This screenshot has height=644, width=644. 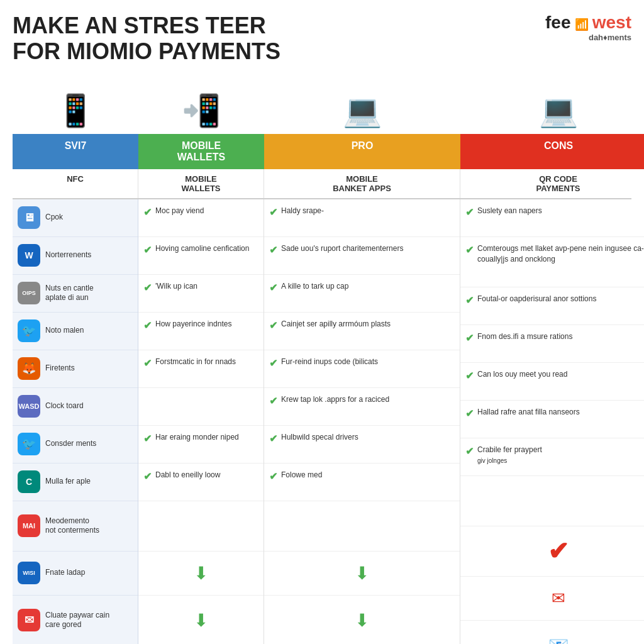 What do you see at coordinates (552, 262) in the screenshot?
I see `cons-feat-2: ✔ Comterougs met llaket avp-pene nein in…` at bounding box center [552, 262].